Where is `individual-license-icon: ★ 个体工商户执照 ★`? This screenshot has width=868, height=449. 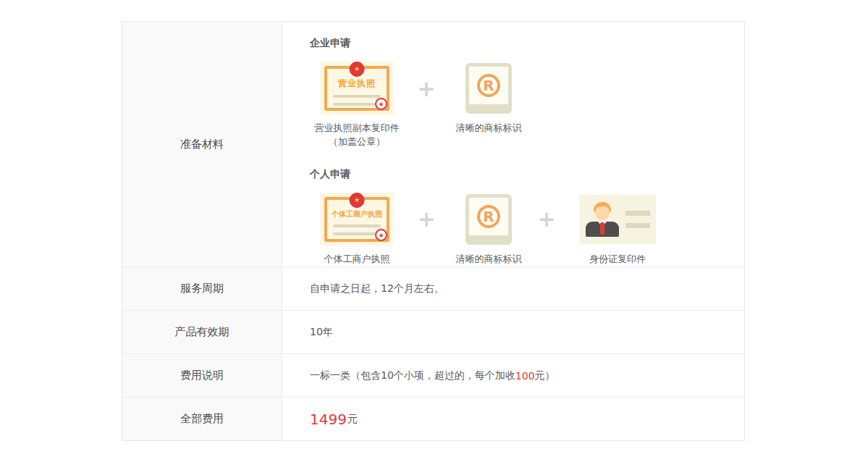 individual-license-icon: ★ 个体工商户执照 ★ is located at coordinates (357, 219).